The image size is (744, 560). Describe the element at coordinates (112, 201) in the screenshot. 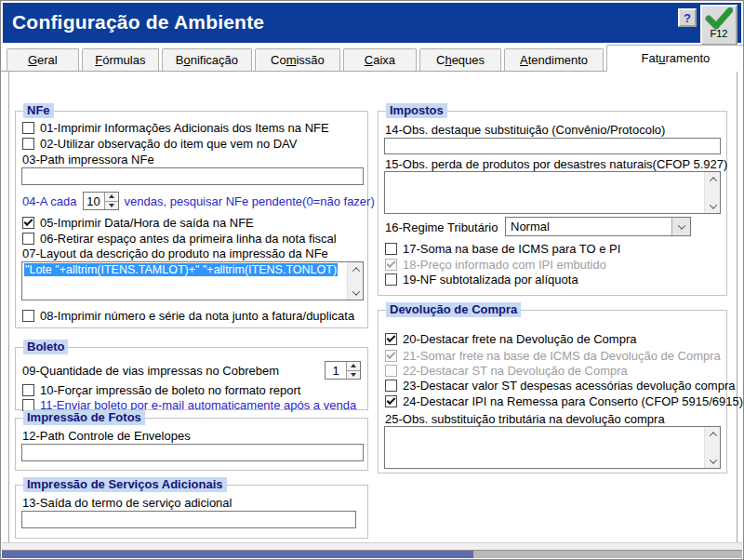

I see `spinner-buttons` at that location.